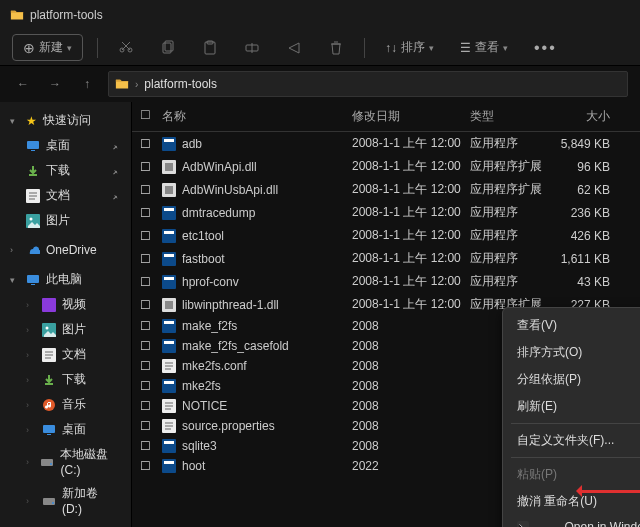 This screenshot has height=527, width=640. What do you see at coordinates (368, 84) in the screenshot?
I see `breadcrumb: › platform-tools` at bounding box center [368, 84].